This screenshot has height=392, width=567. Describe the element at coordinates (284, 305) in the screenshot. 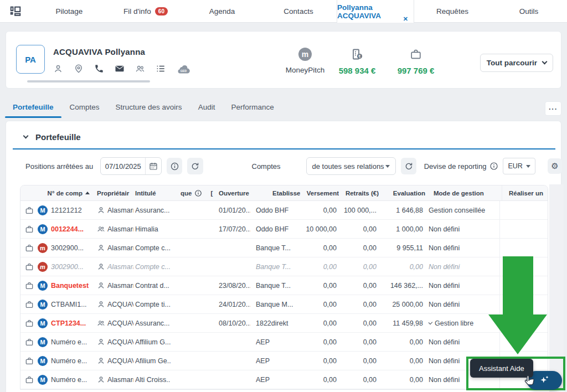

I see `table-row: M CTBAMI1... ACQUAVI Compte ti... 24/01/…` at that location.